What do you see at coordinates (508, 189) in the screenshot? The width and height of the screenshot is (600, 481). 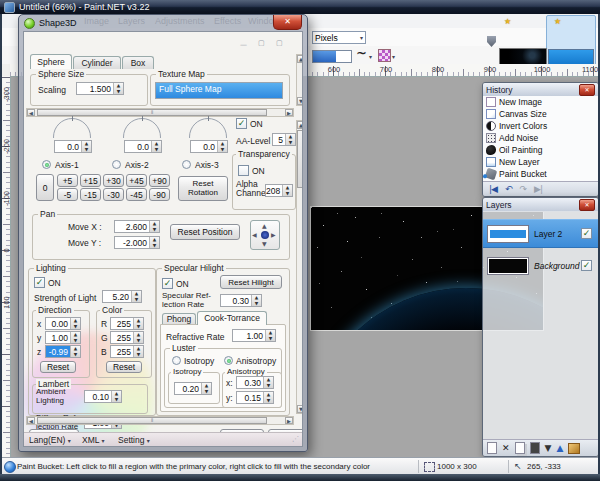 I see `undo-button: ↶` at bounding box center [508, 189].